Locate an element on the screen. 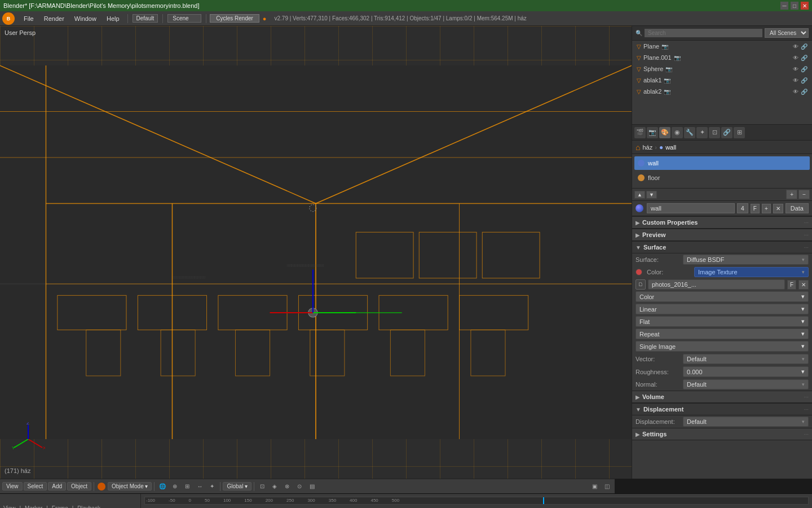 This screenshot has width=812, height=508. material-item-wall: wall is located at coordinates (722, 163).